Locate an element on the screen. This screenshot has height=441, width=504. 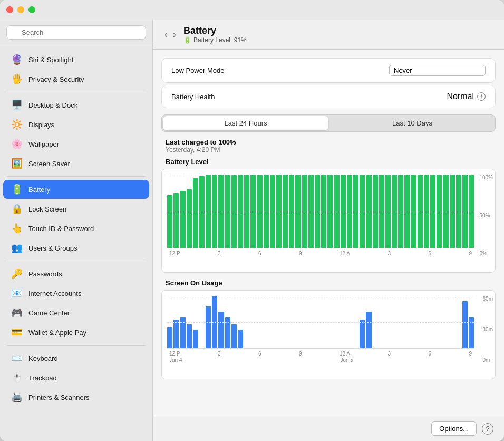
sidebar-label-battery: Battery is located at coordinates (39, 190).